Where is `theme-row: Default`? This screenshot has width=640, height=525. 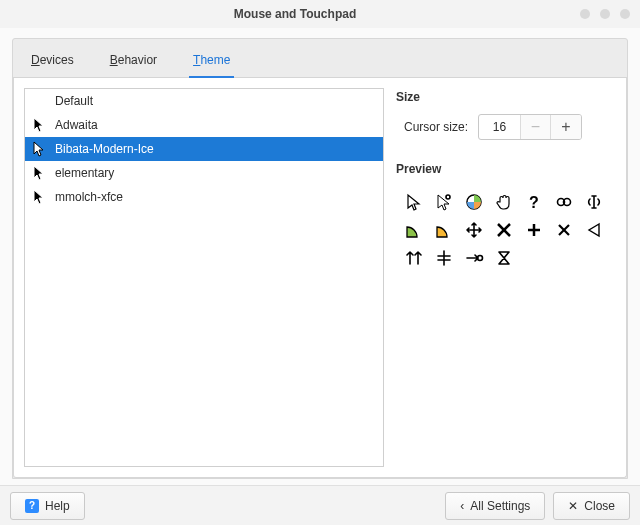
theme-row: Default is located at coordinates (204, 101).